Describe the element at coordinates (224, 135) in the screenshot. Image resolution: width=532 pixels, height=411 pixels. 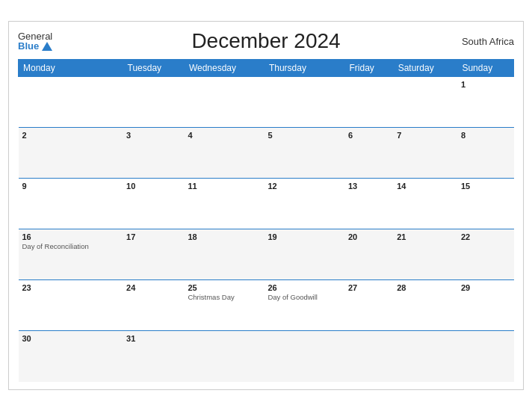
I see `day-number: 4` at that location.